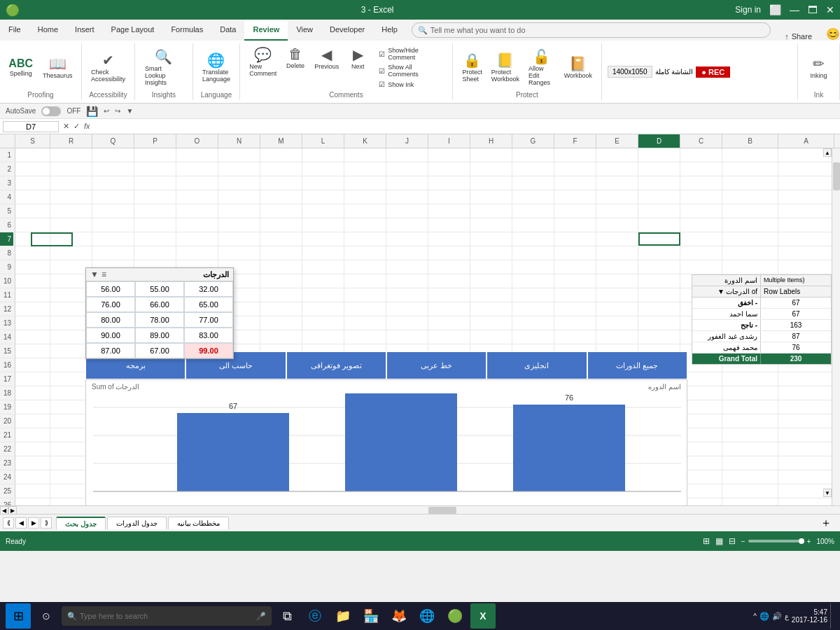 Image resolution: width=840 pixels, height=630 pixels. What do you see at coordinates (365, 211) in the screenshot?
I see `cell-K5` at bounding box center [365, 211].